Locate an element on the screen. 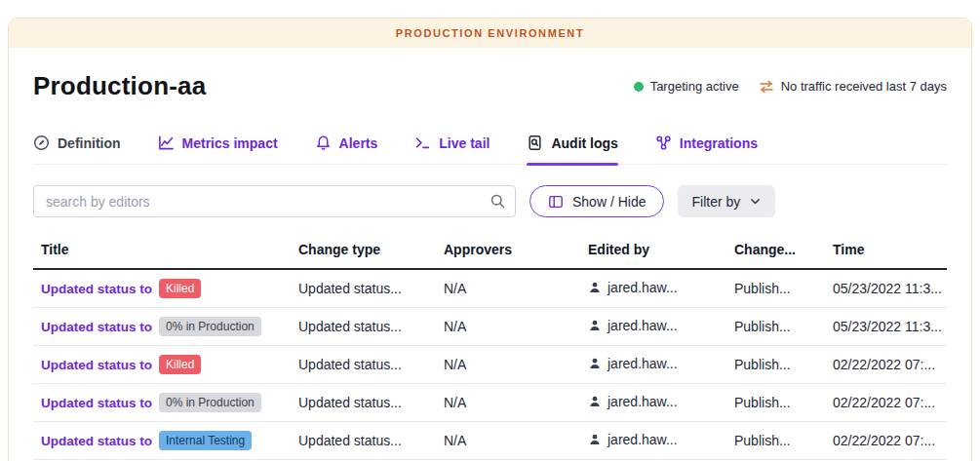 This screenshot has width=980, height=461. tab-audit-logs: Audit logs is located at coordinates (571, 149).